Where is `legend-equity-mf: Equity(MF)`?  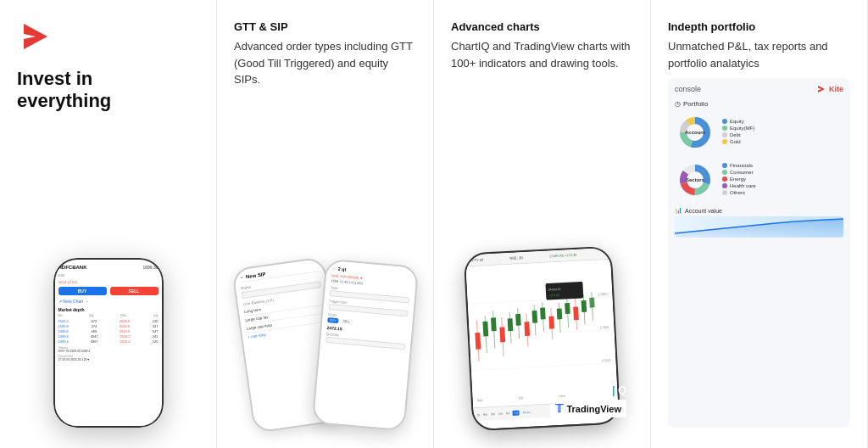
legend-equity-mf: Equity(MF) is located at coordinates (783, 128).